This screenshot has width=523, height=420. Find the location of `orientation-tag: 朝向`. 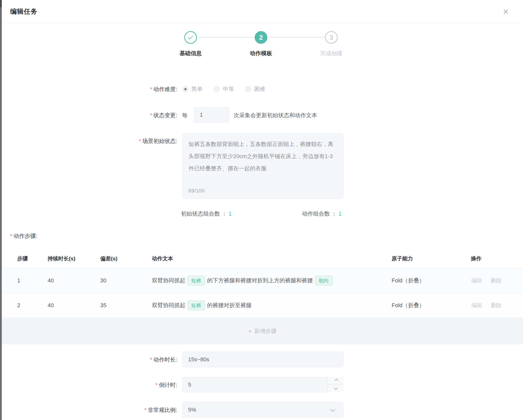

orientation-tag: 朝向 is located at coordinates (324, 281).